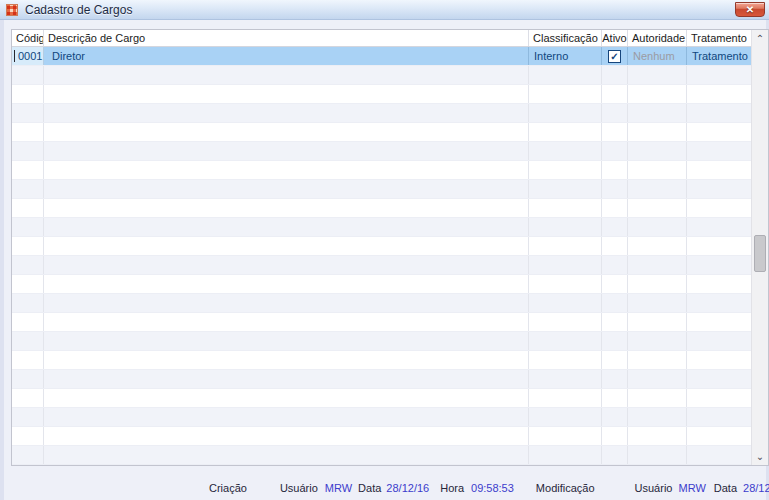 The width and height of the screenshot is (769, 500). Describe the element at coordinates (228, 488) in the screenshot. I see `criacao-label: Criação` at that location.